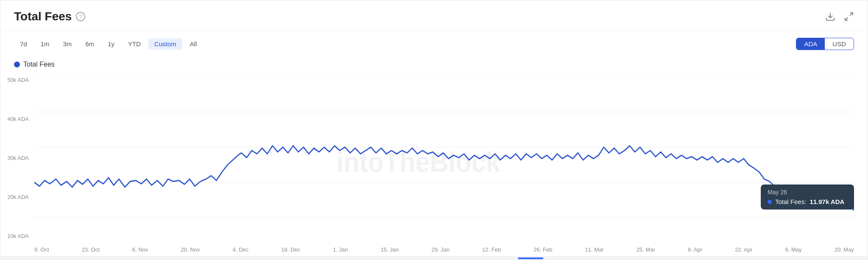 The width and height of the screenshot is (868, 260). What do you see at coordinates (134, 44) in the screenshot?
I see `filter-ytd: YTD` at bounding box center [134, 44].